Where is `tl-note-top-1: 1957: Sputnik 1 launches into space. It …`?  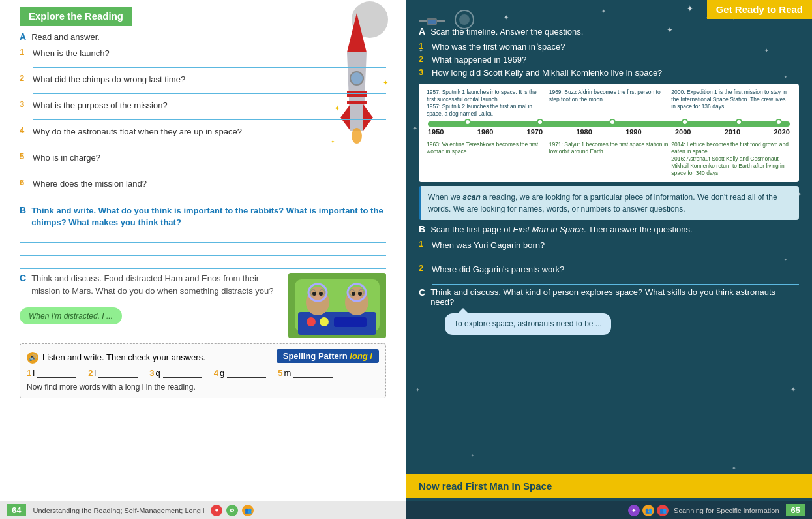
tl-note-top-1: 1957: Sputnik 1 launches into space. It … is located at coordinates (487, 103).